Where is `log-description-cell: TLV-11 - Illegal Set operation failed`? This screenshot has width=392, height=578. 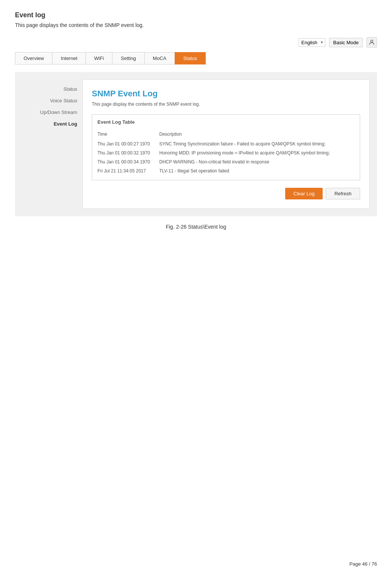 log-description-cell: TLV-11 - Illegal Set operation failed is located at coordinates (257, 171).